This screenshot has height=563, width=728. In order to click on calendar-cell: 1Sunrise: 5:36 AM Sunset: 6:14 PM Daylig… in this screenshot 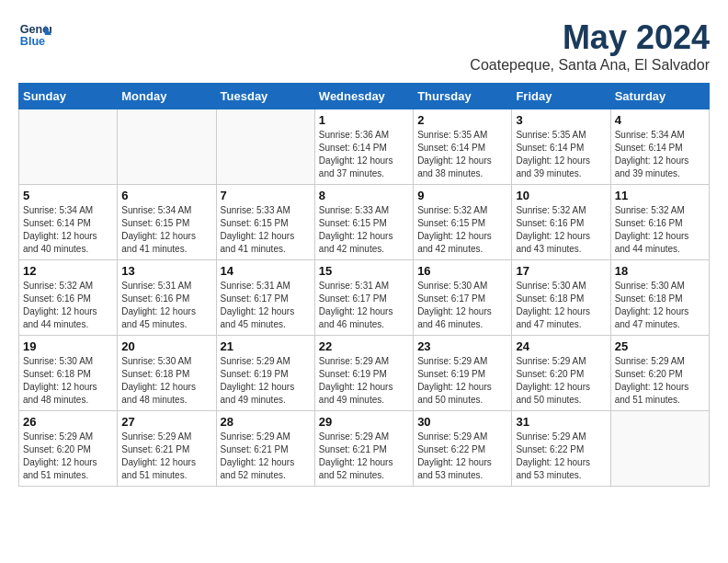, I will do `click(364, 147)`.